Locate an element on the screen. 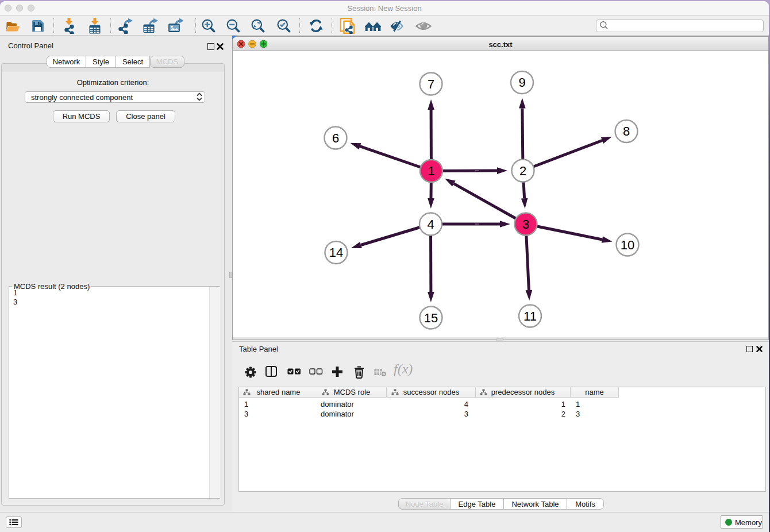  svg-text: 8 is located at coordinates (626, 131).